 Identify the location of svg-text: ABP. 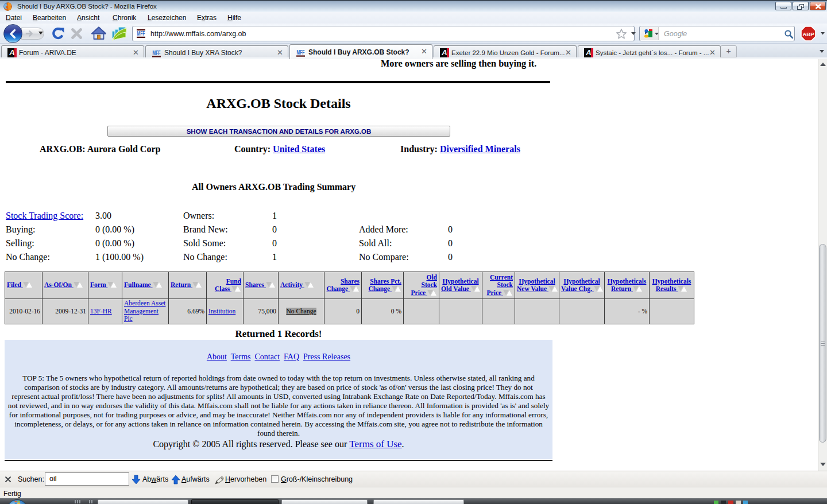
(809, 34).